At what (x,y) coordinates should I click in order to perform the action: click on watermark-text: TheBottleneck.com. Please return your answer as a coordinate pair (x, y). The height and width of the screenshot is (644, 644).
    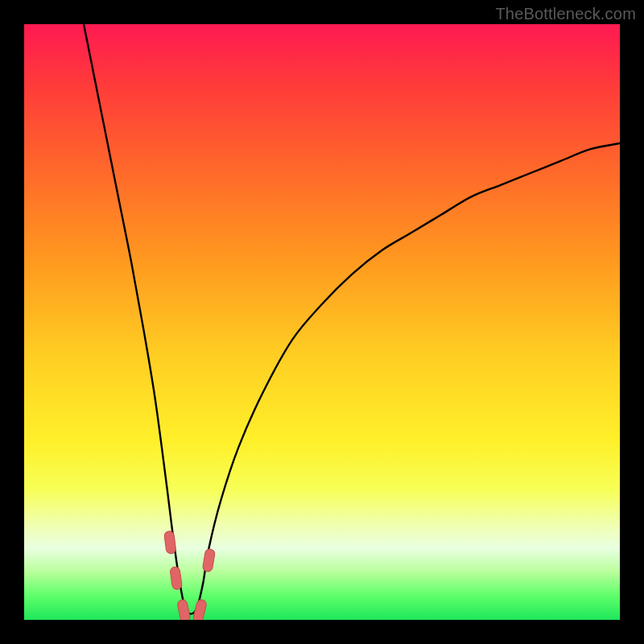
    Looking at the image, I should click on (565, 14).